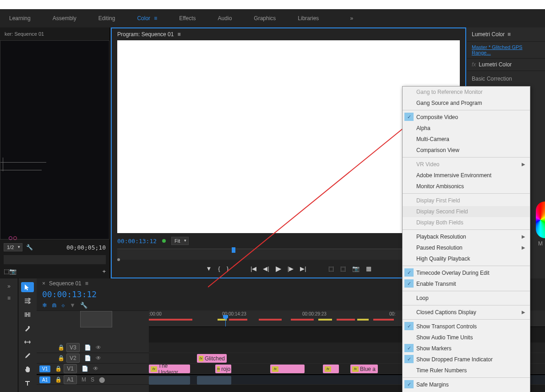  What do you see at coordinates (288, 369) in the screenshot?
I see `clip-generic1: fx` at bounding box center [288, 369].